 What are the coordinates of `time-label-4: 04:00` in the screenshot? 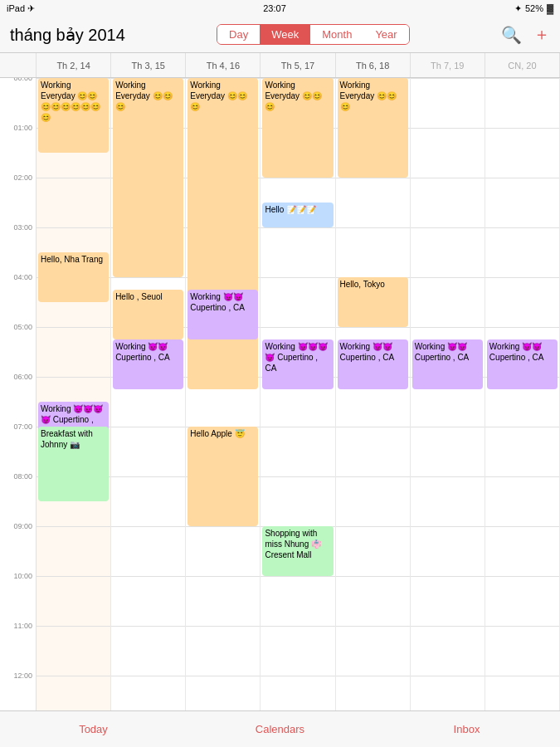 It's located at (23, 277).